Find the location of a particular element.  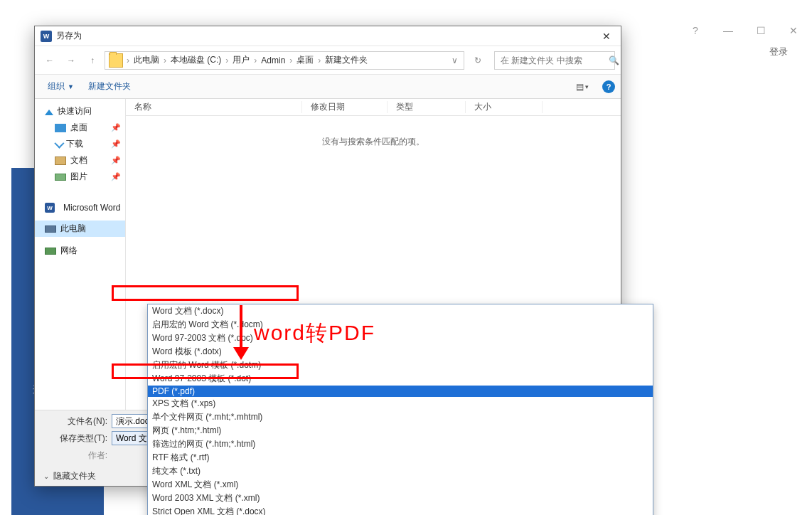

filetype-option: Word 97-2003 文档 (*.doc) is located at coordinates (400, 339).